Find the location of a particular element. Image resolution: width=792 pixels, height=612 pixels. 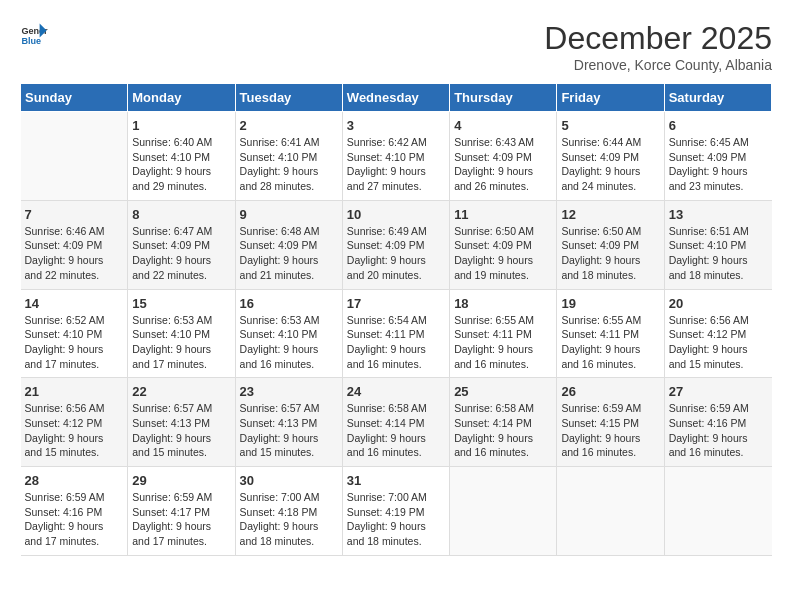

calendar-week-row: 14Sunrise: 6:52 AM Sunset: 4:10 PM Dayli… is located at coordinates (396, 334).